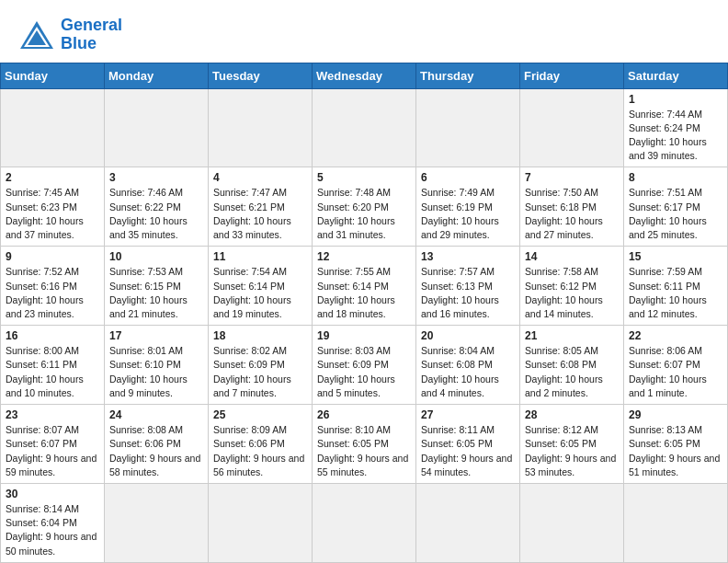 The height and width of the screenshot is (563, 728). Describe the element at coordinates (52, 293) in the screenshot. I see `day-info: Sunrise: 7:52 AM Sunset: 6:16 PM Dayligh…` at that location.